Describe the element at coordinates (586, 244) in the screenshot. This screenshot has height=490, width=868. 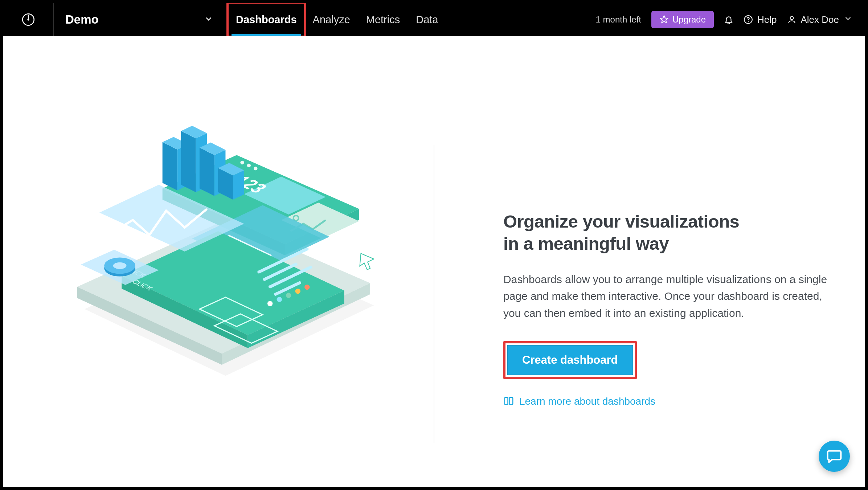
I see `headline-line-2: in a meaningful way` at that location.